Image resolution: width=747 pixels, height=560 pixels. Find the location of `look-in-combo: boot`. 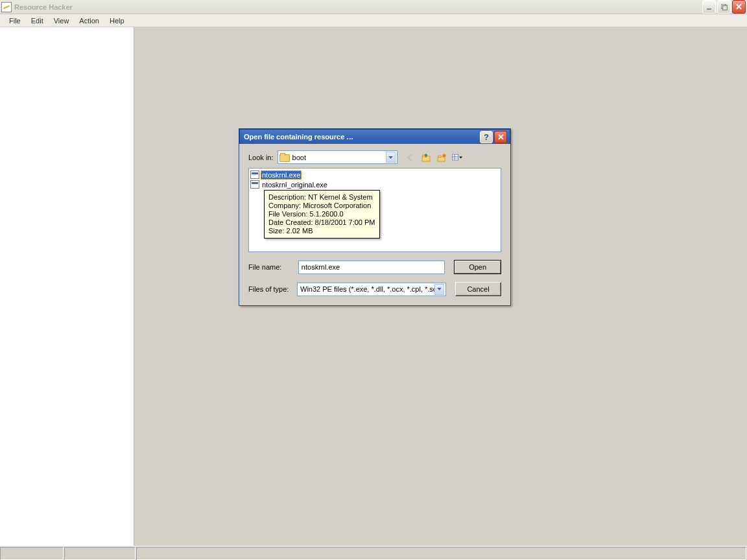

look-in-combo: boot is located at coordinates (337, 157).